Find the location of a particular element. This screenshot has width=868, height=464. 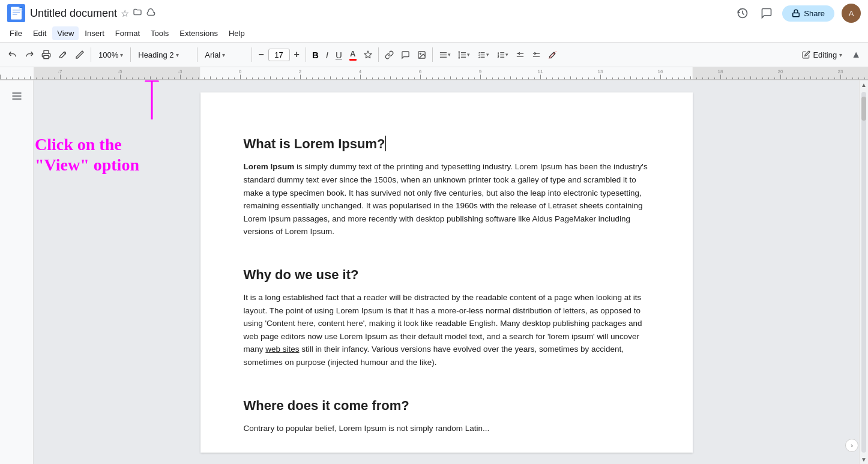

menu-format: Format is located at coordinates (127, 34).